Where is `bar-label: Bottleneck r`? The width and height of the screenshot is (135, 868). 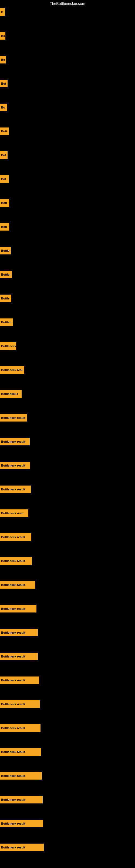
bar-label: Bottleneck r is located at coordinates (10, 394).